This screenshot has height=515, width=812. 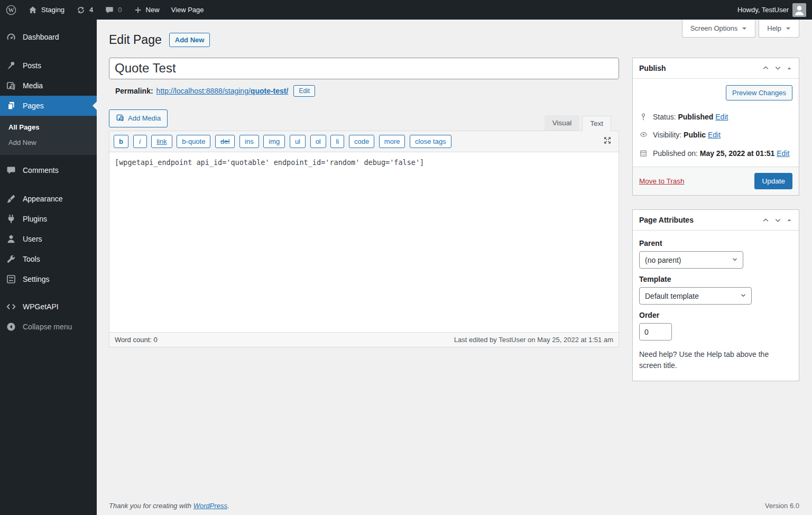 I want to click on page-attributes-panel: Page Attributes Parent (no parent) Templ…, so click(x=716, y=295).